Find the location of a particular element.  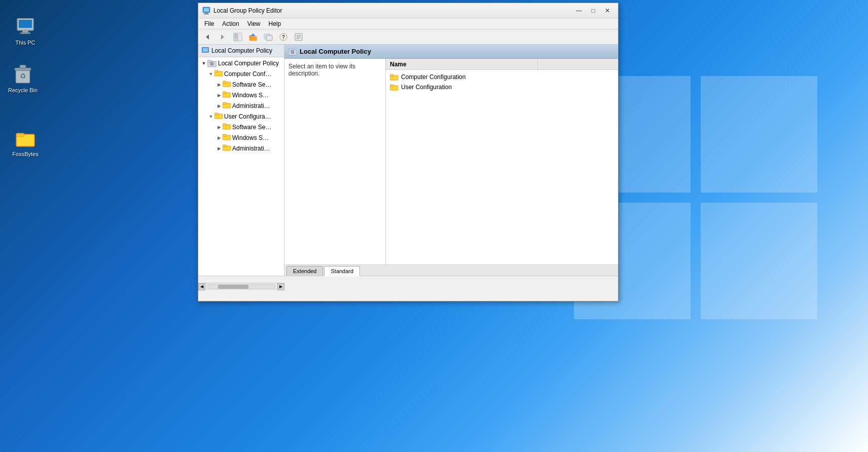

win-cc-expand: ▶ is located at coordinates (219, 95).